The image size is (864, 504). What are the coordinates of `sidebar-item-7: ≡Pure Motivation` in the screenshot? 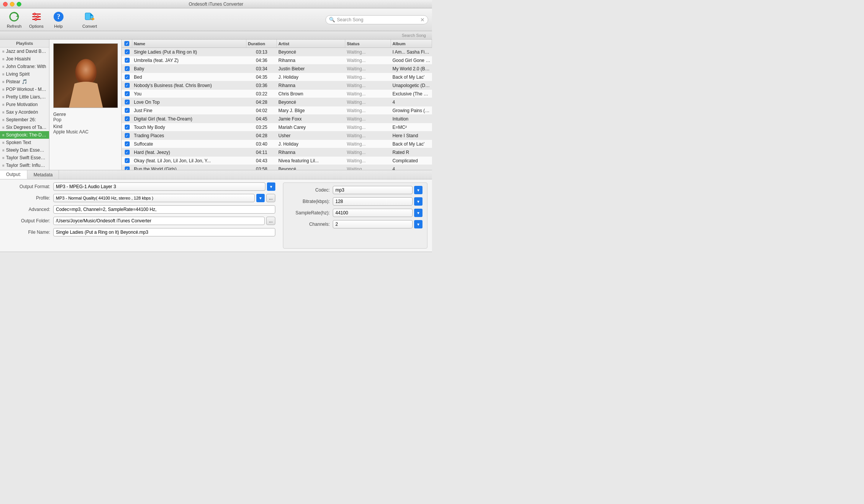 It's located at (24, 105).